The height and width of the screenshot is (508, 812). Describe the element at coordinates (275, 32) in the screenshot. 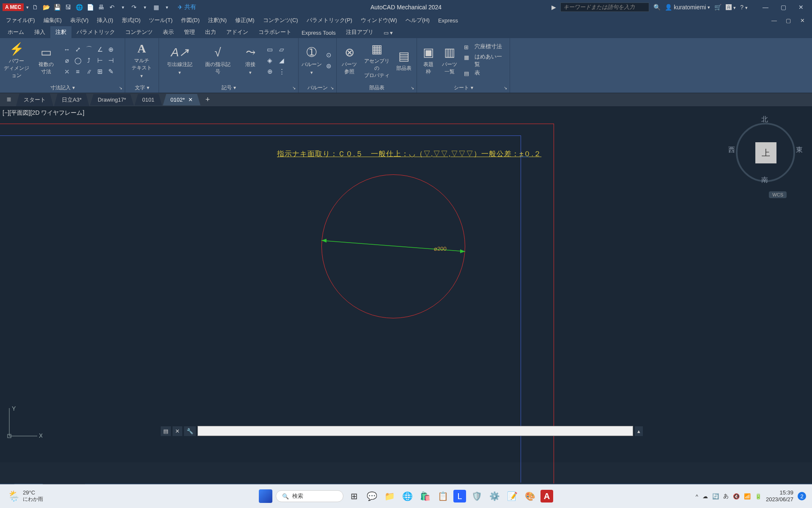

I see `tab-collaborate: コラボレート` at that location.